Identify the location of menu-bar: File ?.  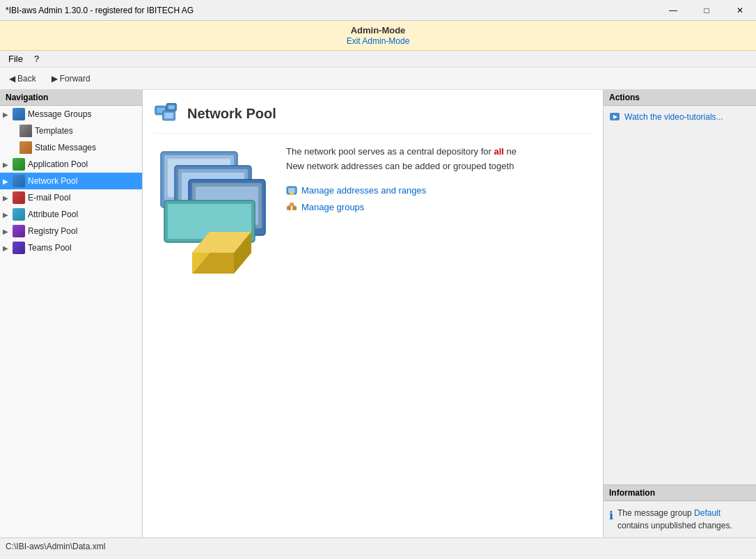
(378, 59).